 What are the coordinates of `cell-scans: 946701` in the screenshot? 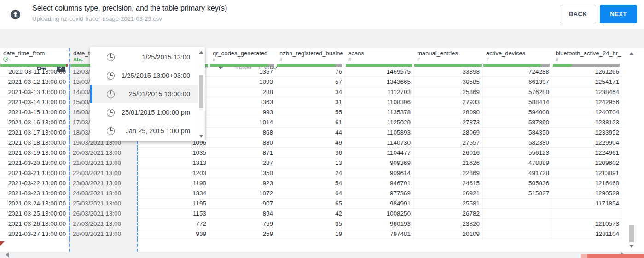 It's located at (379, 183).